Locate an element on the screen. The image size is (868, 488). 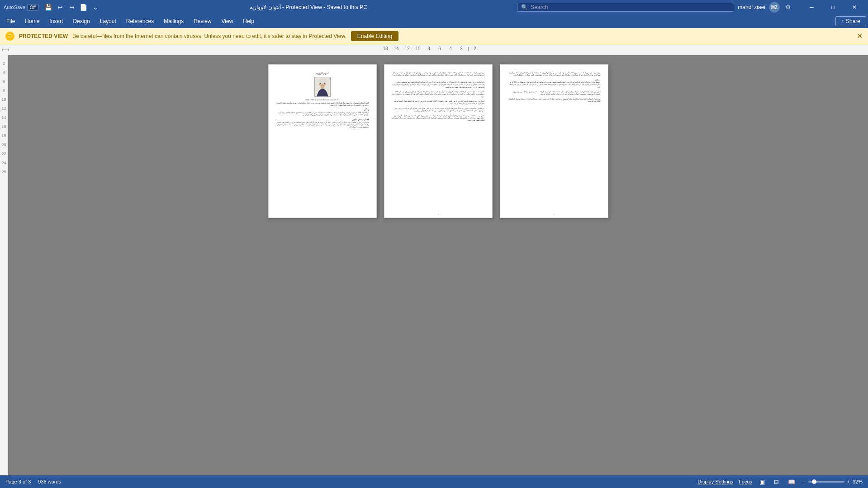
ruler-14: 14 is located at coordinates (396, 49).